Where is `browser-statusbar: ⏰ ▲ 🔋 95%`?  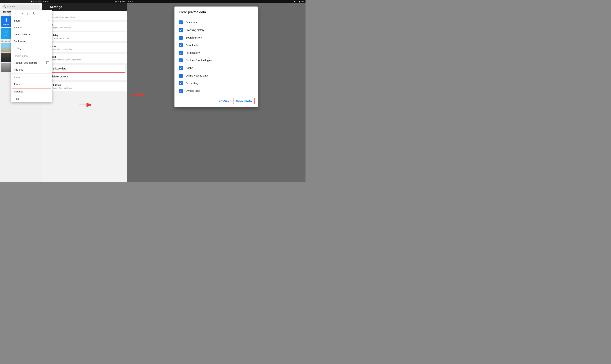 browser-statusbar: ⏰ ▲ 🔋 95% is located at coordinates (21, 1).